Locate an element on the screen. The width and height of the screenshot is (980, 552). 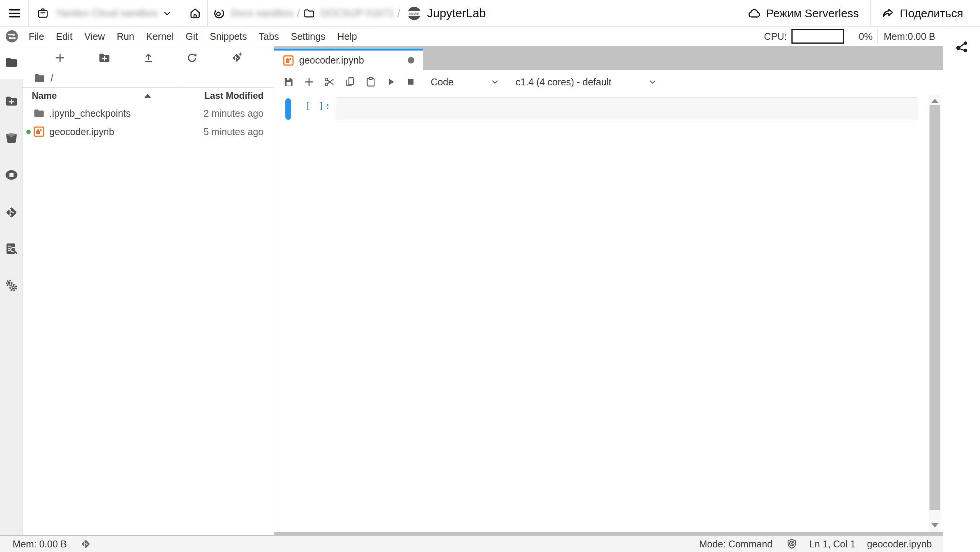
menu-bar: File Edit View Run Kernel Git Snippets T… is located at coordinates (472, 37).